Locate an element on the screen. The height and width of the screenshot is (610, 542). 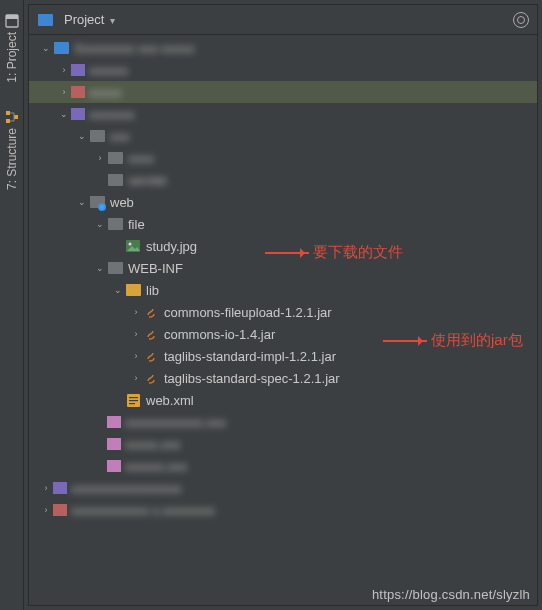
tree-label: web is located at coordinates (122, 202).